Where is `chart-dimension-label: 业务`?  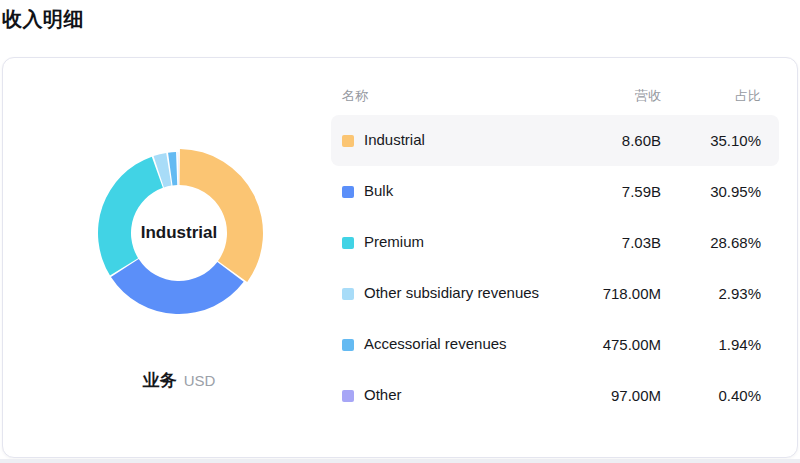 chart-dimension-label: 业务 is located at coordinates (160, 380).